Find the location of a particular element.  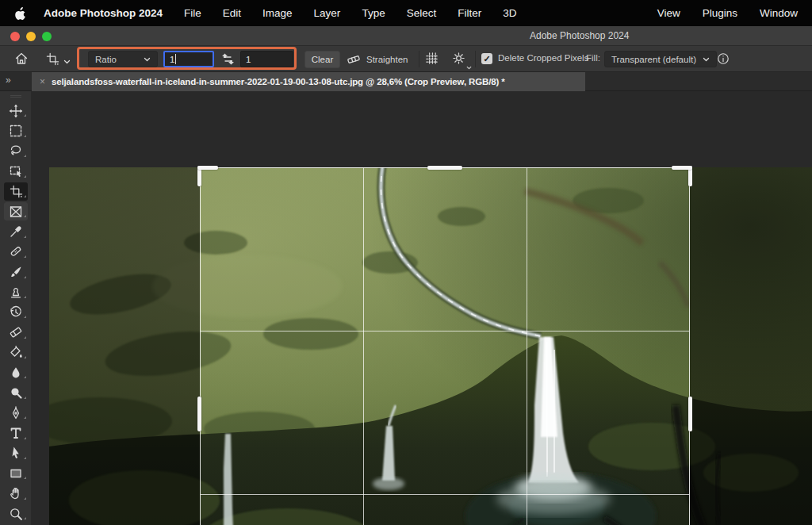

eyedropper-icon is located at coordinates (16, 232).